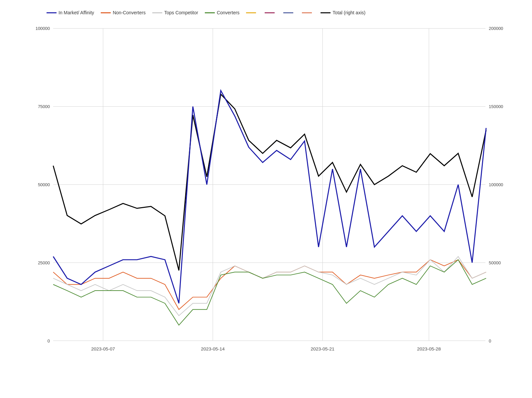  What do you see at coordinates (213, 349) in the screenshot?
I see `x-label-2: 2023-05-14` at bounding box center [213, 349].